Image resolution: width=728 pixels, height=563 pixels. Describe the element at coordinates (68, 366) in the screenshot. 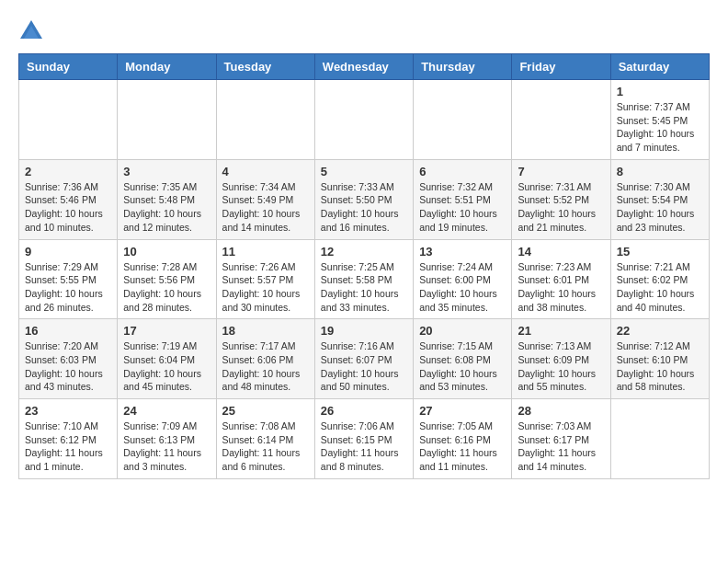

I see `day-info: Sunrise: 7:20 AM Sunset: 6:03 PM Dayligh…` at that location.